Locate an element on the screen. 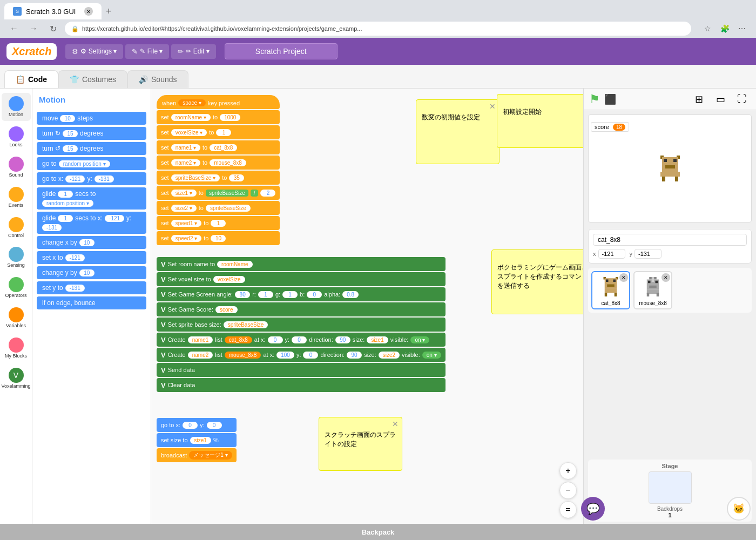  block-set-x: set x to -121 is located at coordinates (92, 258).